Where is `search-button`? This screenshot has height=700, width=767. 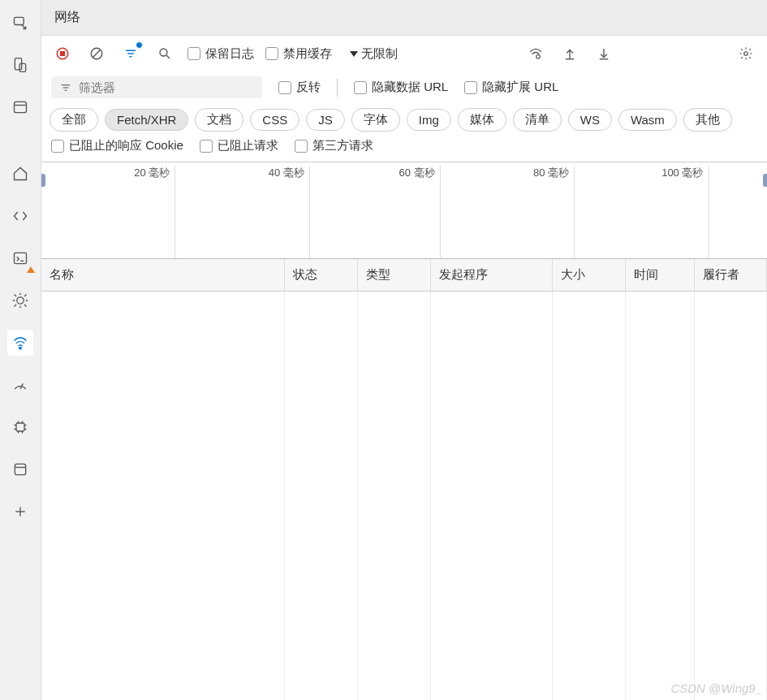
search-button is located at coordinates (165, 54).